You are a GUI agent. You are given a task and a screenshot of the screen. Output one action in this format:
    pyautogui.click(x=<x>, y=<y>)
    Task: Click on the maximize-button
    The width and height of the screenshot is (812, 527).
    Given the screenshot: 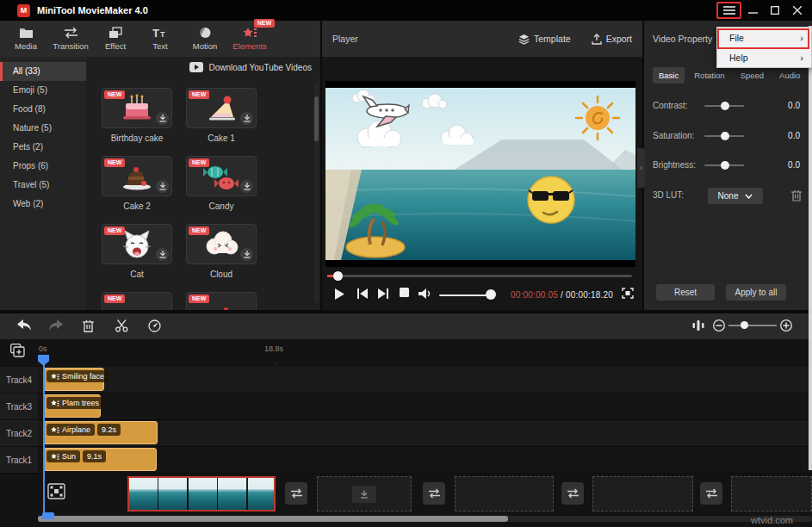 What is the action you would take?
    pyautogui.click(x=775, y=10)
    